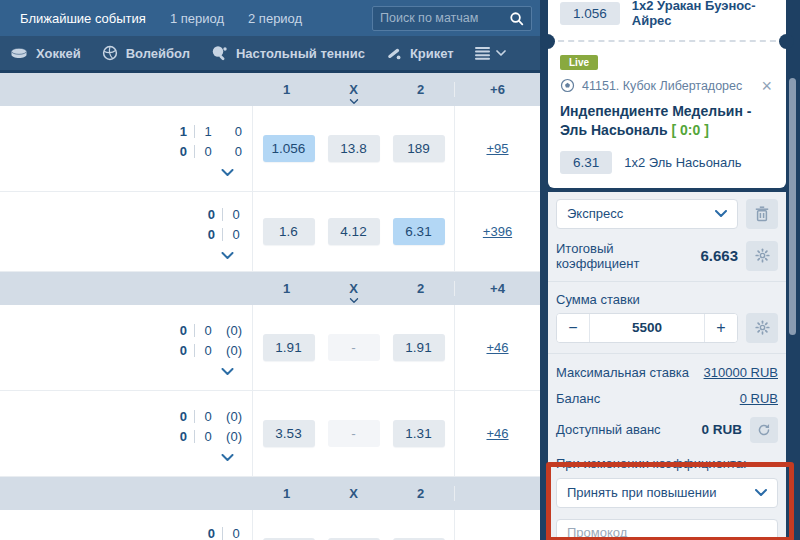 The width and height of the screenshot is (800, 540). Describe the element at coordinates (647, 214) in the screenshot. I see `bet-type-dropdown: Экспресс` at that location.